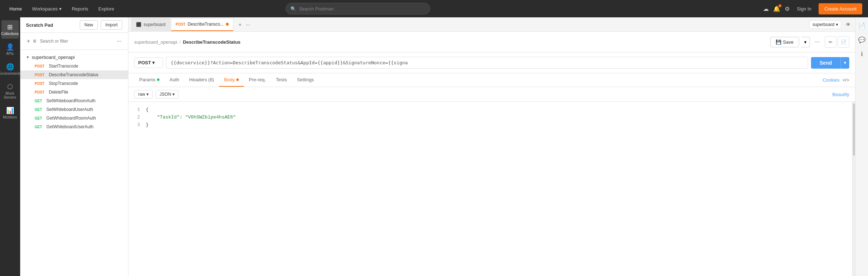 The height and width of the screenshot is (276, 868). What do you see at coordinates (10, 47) in the screenshot?
I see `apis-icon: 👤` at bounding box center [10, 47].